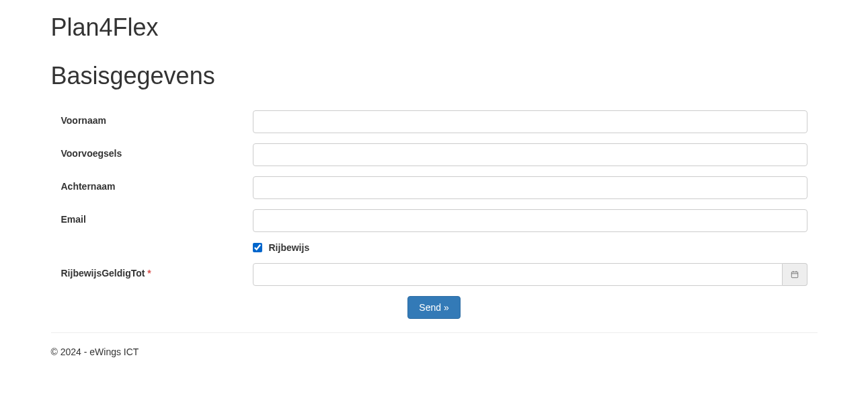 The height and width of the screenshot is (403, 868). I want to click on page-title: Plan4Flex, so click(434, 28).